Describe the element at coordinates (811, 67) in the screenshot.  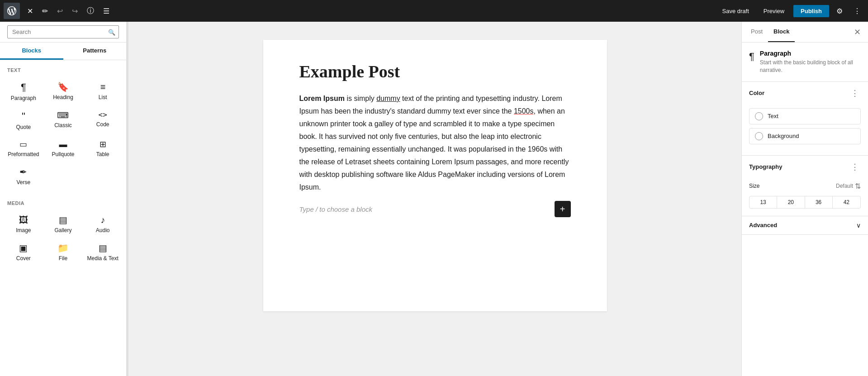
I see `block-info-description: Start with the basic building block of a…` at that location.